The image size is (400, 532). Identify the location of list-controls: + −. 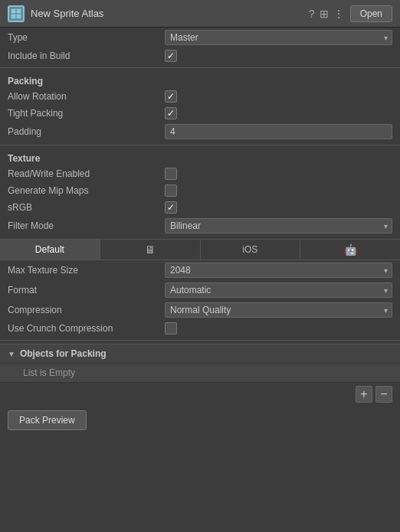
(200, 394).